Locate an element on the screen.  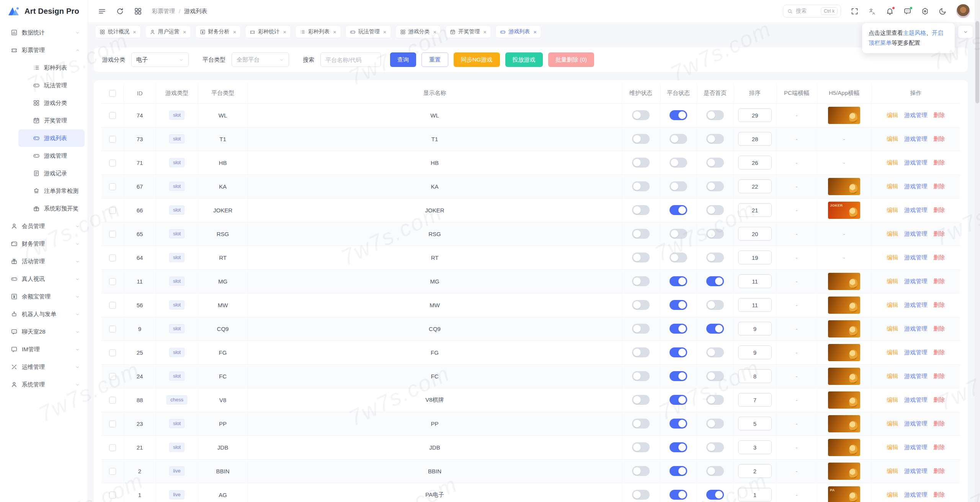
tab-游戏分类: 游戏分类× is located at coordinates (418, 32).